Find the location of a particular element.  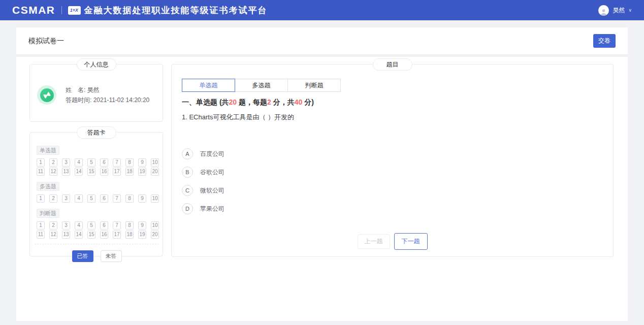

csmar-logo: CSMAR is located at coordinates (34, 10).